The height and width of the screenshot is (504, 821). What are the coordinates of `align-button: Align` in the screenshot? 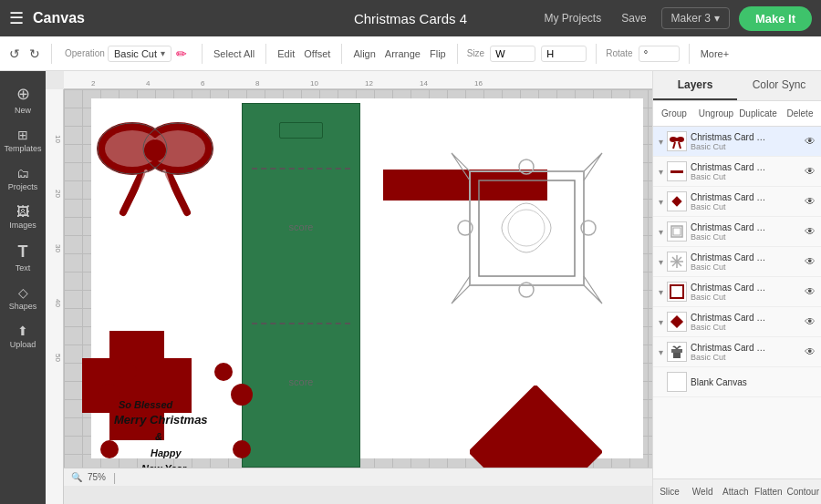 It's located at (364, 54).